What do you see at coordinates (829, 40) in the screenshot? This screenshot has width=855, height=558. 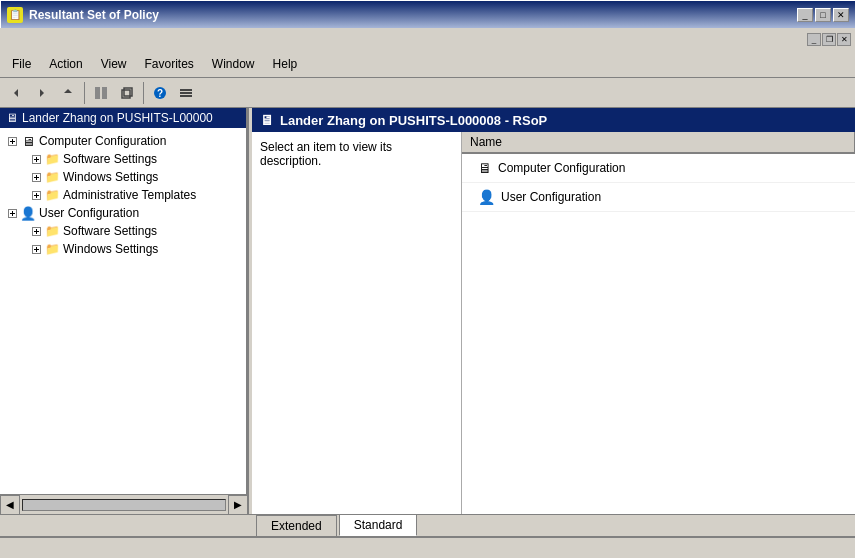 I see `inner-title-buttons: _ ❐ ✕` at bounding box center [829, 40].